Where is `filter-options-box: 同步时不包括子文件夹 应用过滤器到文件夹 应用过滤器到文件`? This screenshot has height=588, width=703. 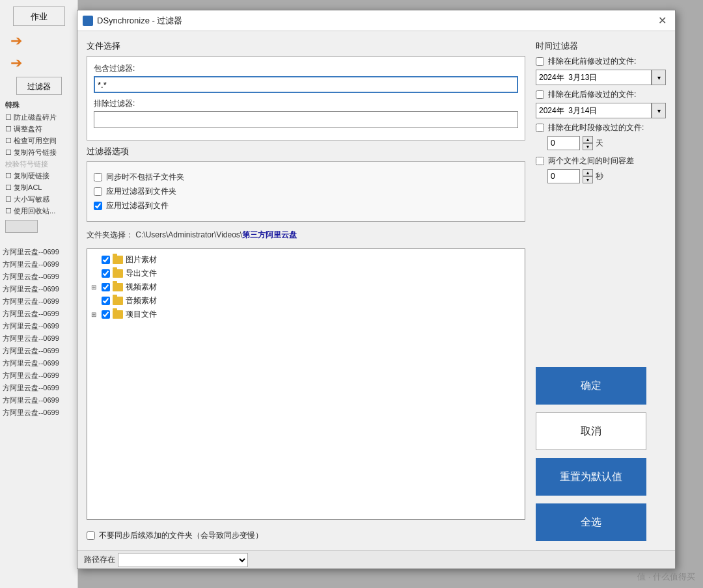 filter-options-box: 同步时不包括子文件夹 应用过滤器到文件夹 应用过滤器到文件 is located at coordinates (306, 191).